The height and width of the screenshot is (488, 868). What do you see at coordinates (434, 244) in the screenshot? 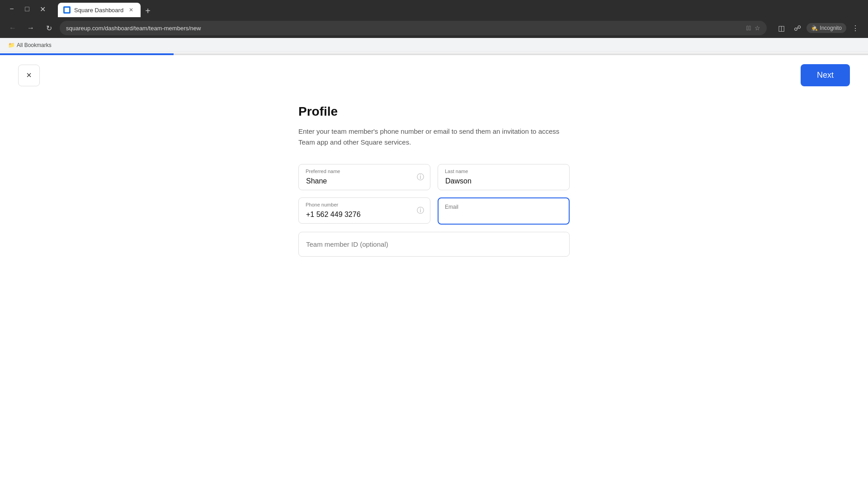
I see `team-member-id-input` at bounding box center [434, 244].